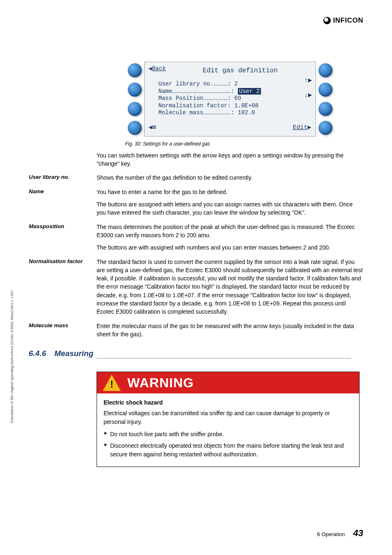  What do you see at coordinates (161, 383) in the screenshot?
I see `warning-title: WARNING` at bounding box center [161, 383].